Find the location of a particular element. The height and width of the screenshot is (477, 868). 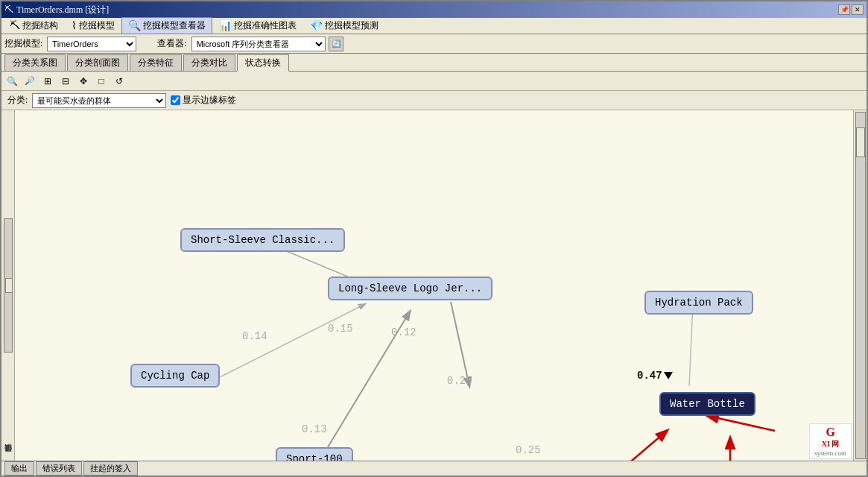

mine-accuracy-icon: 📊 is located at coordinates (225, 25).